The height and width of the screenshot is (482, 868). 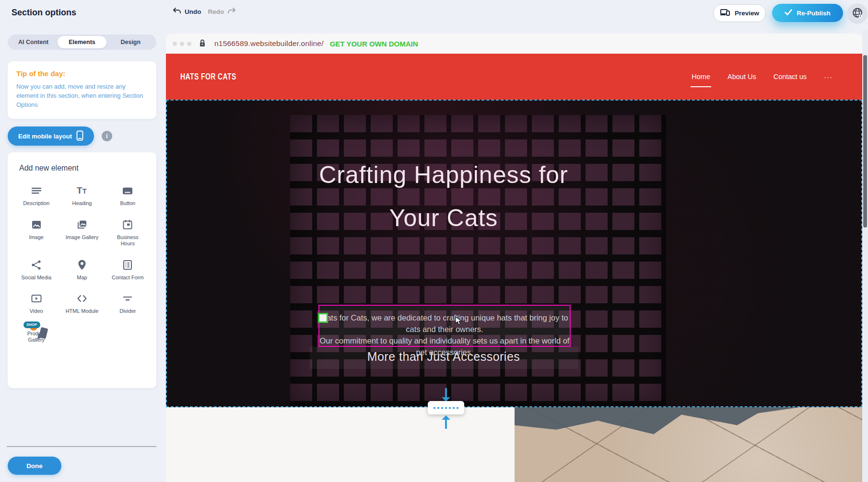 What do you see at coordinates (82, 74) in the screenshot?
I see `tip-title: Tip of the day:` at bounding box center [82, 74].